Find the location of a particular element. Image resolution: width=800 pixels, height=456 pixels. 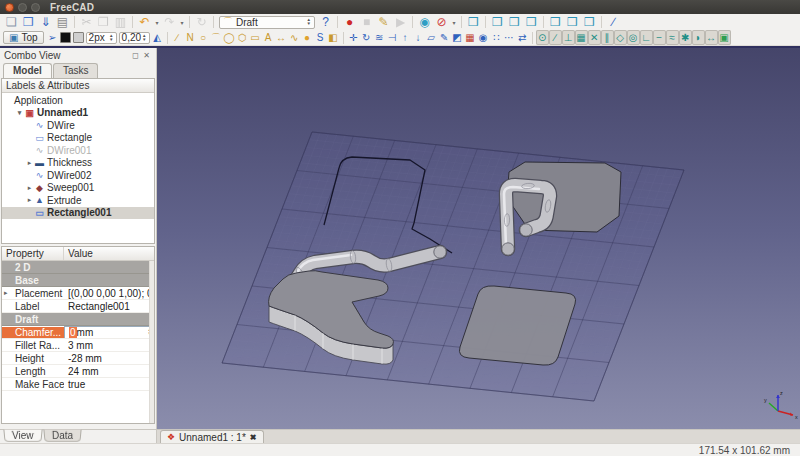

macro-edit-icon: ✎ is located at coordinates (384, 22).